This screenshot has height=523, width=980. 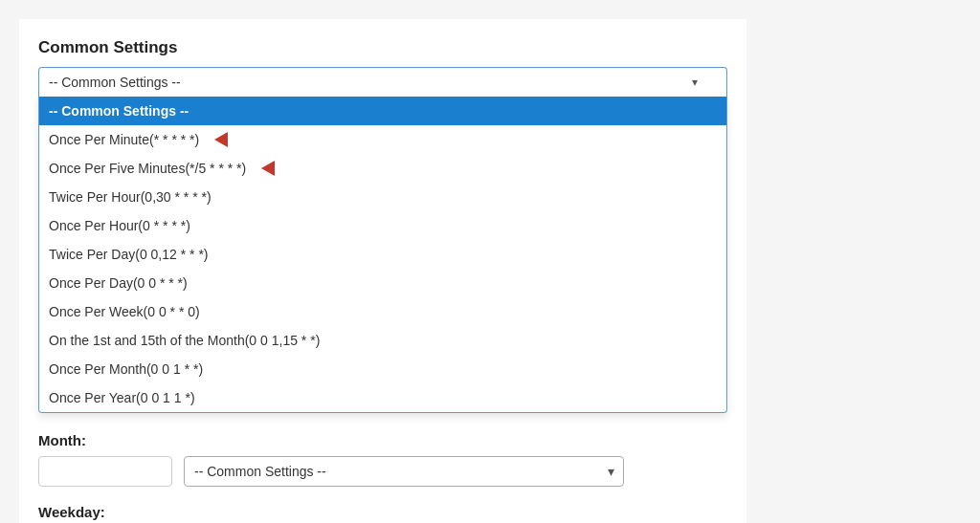 What do you see at coordinates (119, 283) in the screenshot?
I see `dropdown-item-label: Once Per Day(0 0 * * *)` at bounding box center [119, 283].